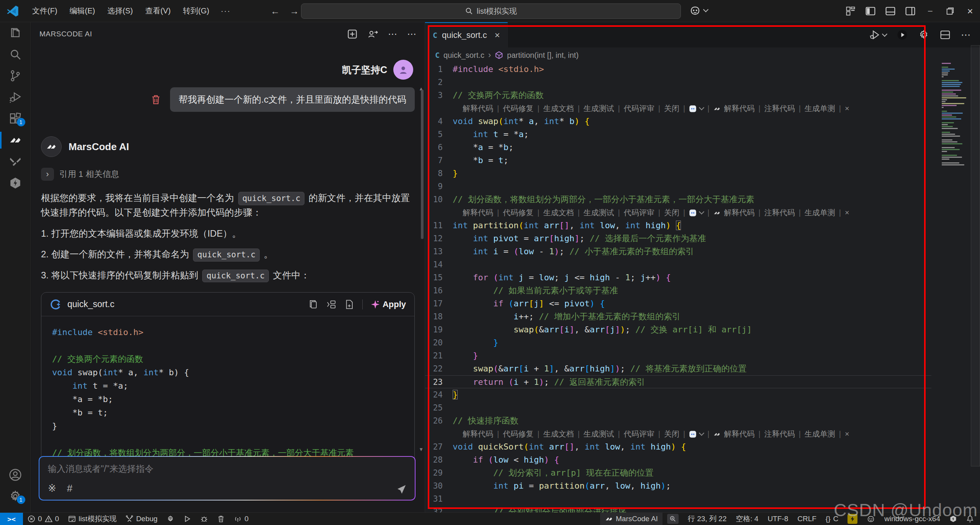  What do you see at coordinates (966, 35) in the screenshot?
I see `editor-more-icon: ⋯` at bounding box center [966, 35].